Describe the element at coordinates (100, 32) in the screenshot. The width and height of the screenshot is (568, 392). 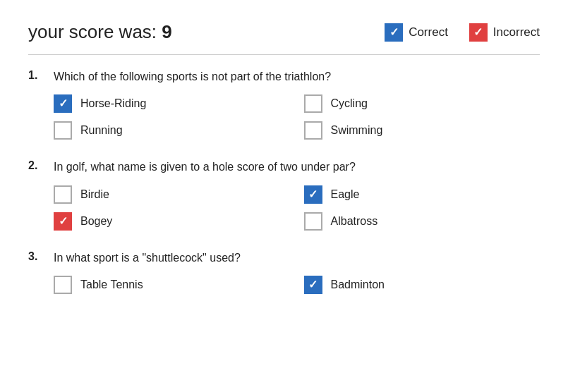
I see `score-title: your score was: 9` at that location.